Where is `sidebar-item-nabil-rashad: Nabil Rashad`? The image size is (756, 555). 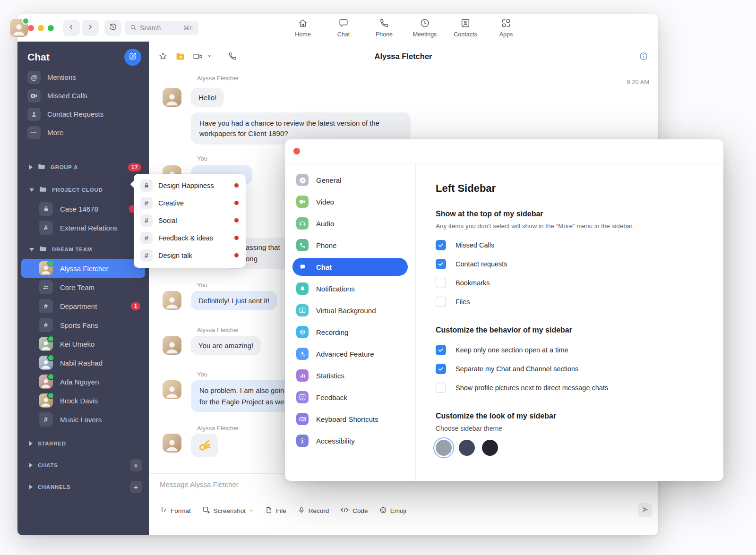
sidebar-item-nabil-rashad: Nabil Rashad is located at coordinates (83, 363).